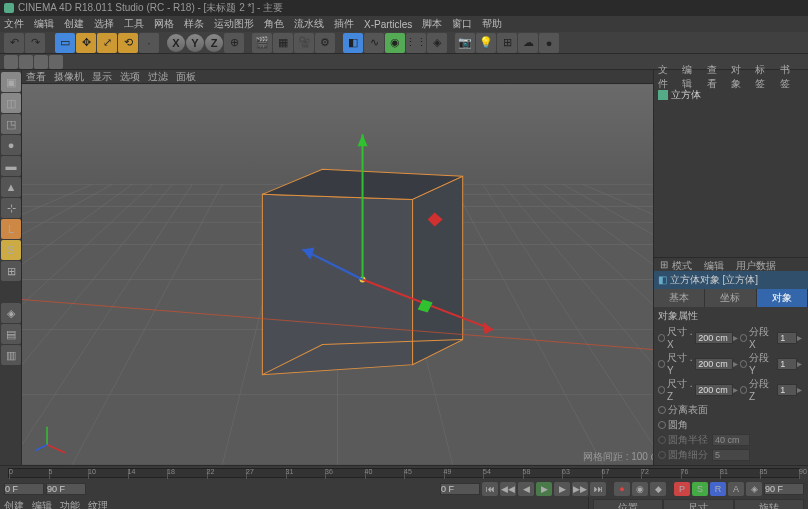  What do you see at coordinates (460, 489) in the screenshot?
I see `current-frame` at bounding box center [460, 489].